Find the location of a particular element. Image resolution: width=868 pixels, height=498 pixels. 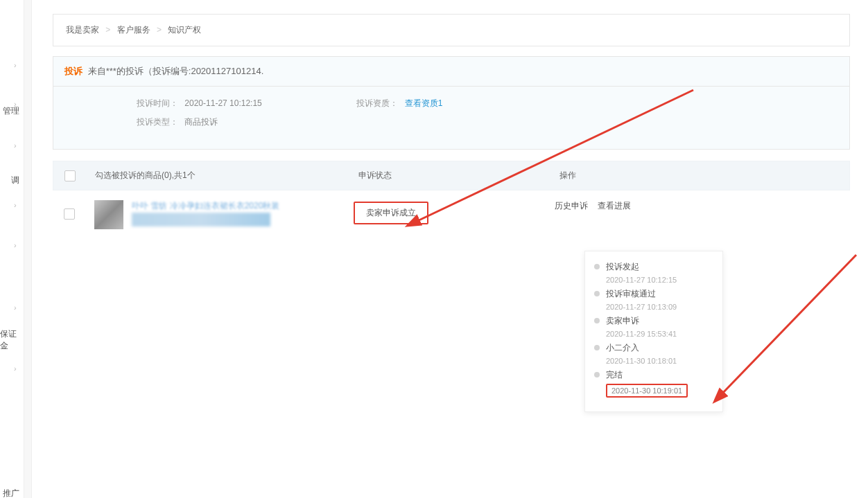

sidebar-item-manage: 管理 is located at coordinates (11, 111).